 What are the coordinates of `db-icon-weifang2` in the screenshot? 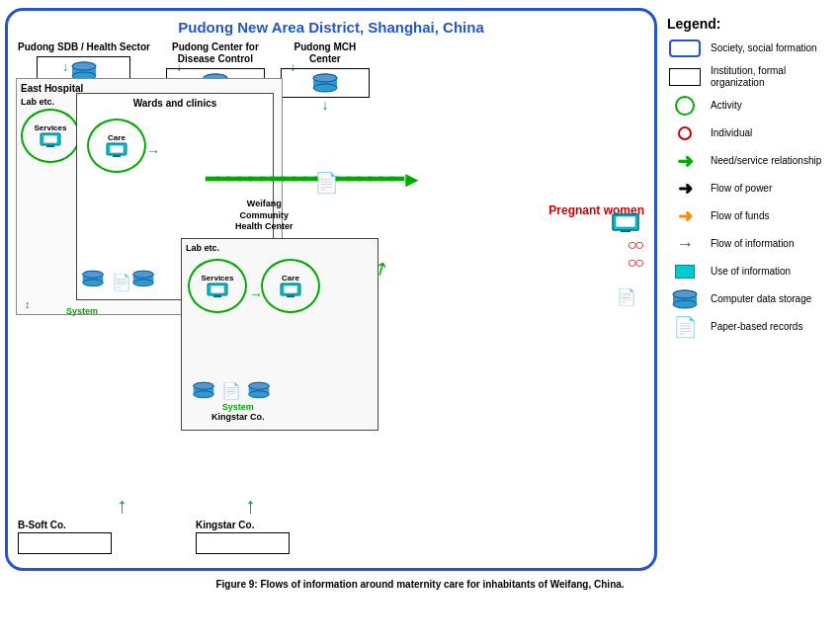 It's located at (259, 390).